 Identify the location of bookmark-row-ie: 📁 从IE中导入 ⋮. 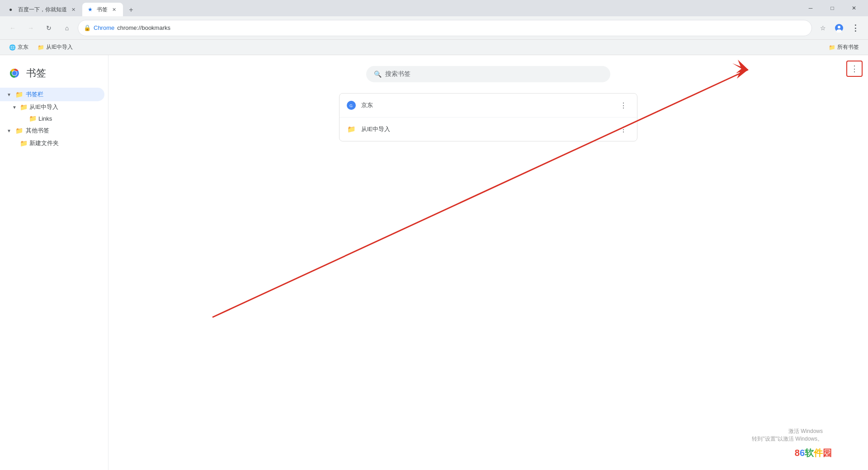
(488, 129).